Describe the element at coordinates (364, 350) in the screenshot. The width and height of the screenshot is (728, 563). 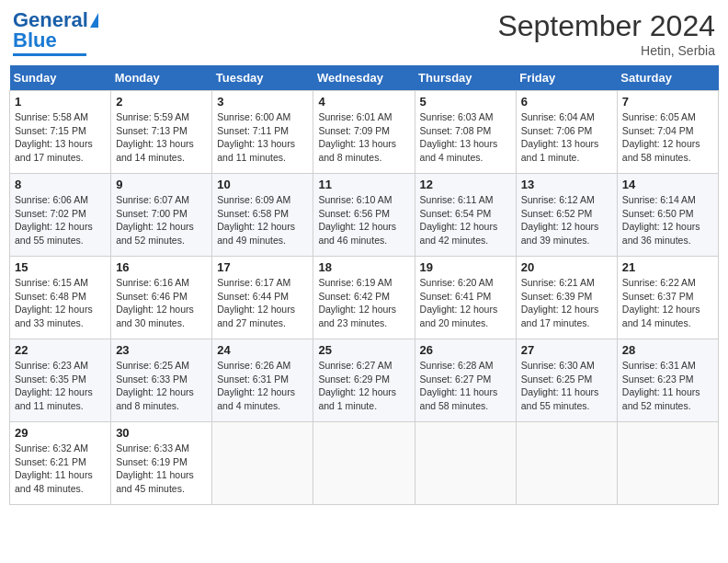
I see `day-number: 25` at that location.